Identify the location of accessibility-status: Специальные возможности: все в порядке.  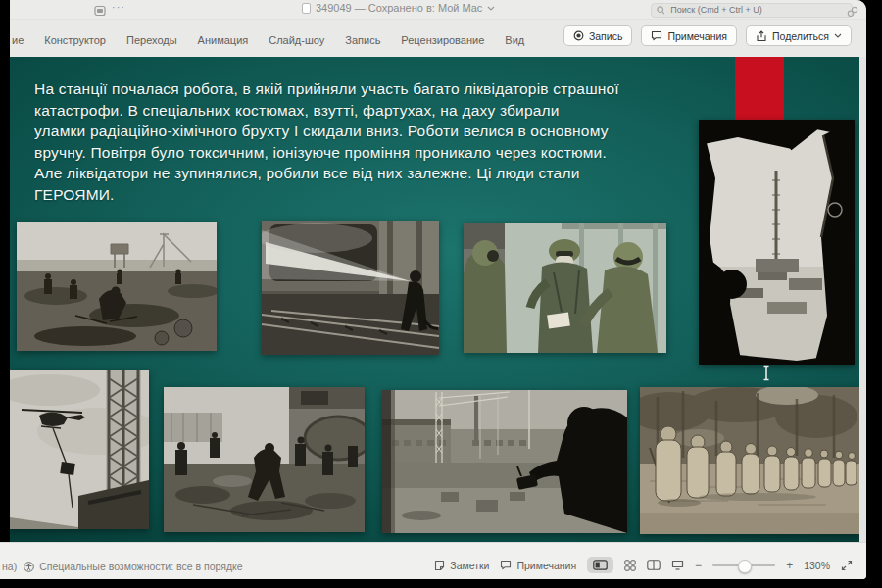
(133, 566).